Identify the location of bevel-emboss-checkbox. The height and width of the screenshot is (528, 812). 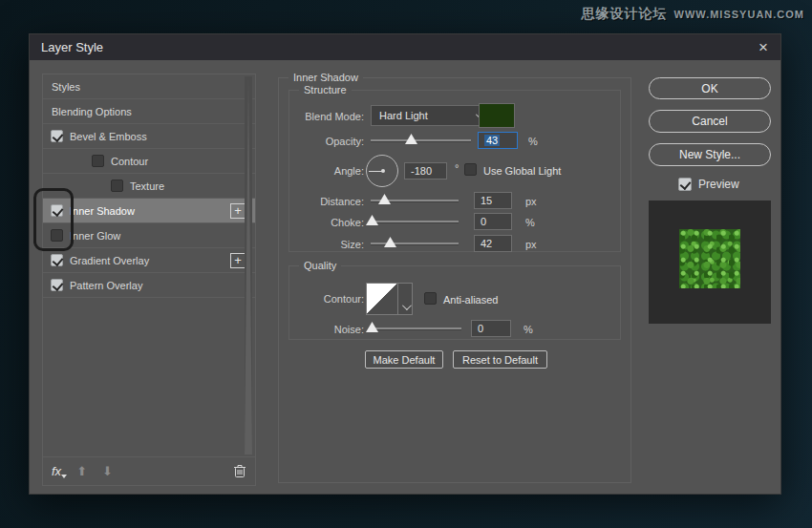
(57, 136).